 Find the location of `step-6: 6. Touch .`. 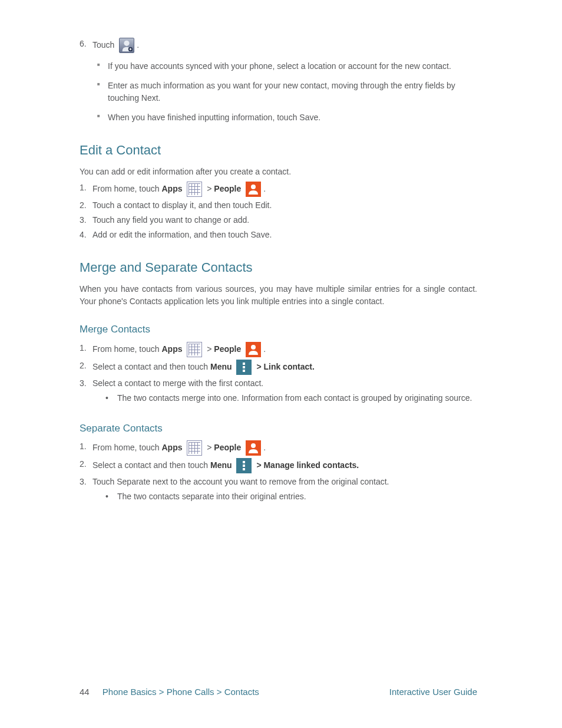

step-6: 6. Touch . is located at coordinates (278, 45).